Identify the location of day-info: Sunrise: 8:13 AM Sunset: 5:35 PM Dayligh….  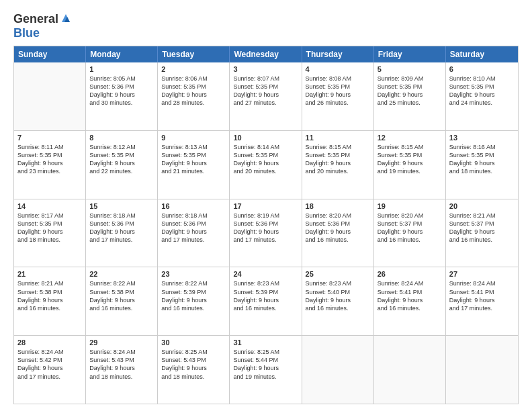
(193, 160).